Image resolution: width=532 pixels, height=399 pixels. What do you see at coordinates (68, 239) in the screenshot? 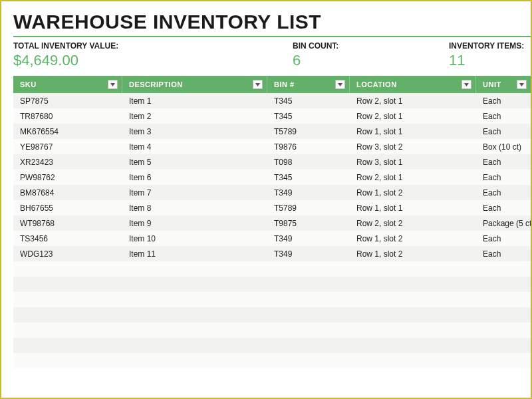
I see `cell-sku: TS3456` at bounding box center [68, 239].